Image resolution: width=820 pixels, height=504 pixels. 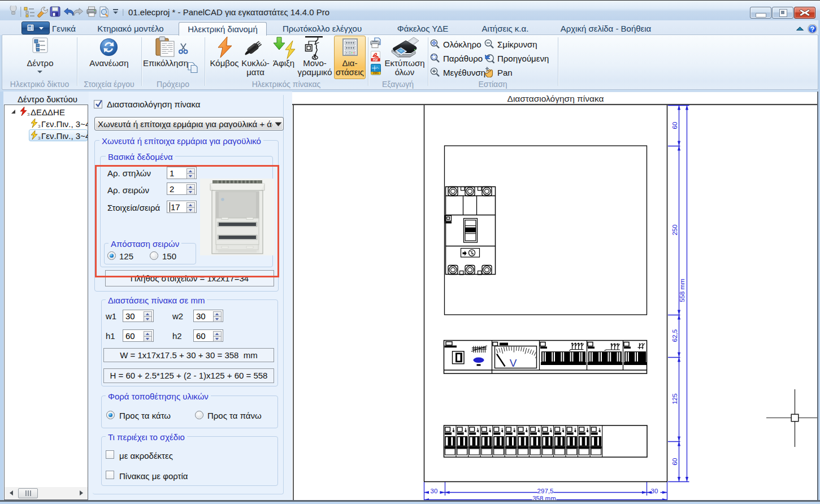 I want to click on svg-text: 558 mm, so click(x=682, y=290).